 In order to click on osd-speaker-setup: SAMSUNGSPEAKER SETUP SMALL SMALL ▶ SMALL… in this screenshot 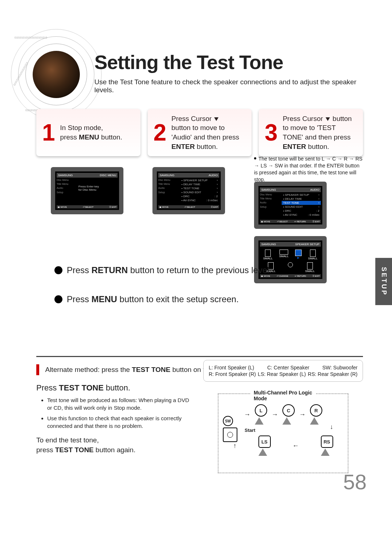, I will do `click(290, 260)`.